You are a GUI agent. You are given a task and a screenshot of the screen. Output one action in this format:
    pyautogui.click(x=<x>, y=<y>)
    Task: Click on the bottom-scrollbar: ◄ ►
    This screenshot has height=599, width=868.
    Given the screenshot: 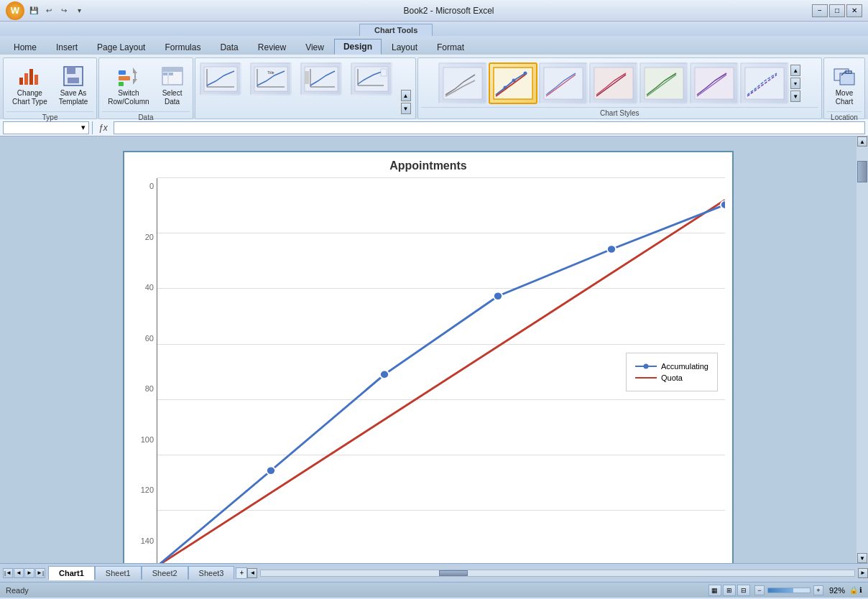 What is the action you would take?
    pyautogui.click(x=558, y=573)
    